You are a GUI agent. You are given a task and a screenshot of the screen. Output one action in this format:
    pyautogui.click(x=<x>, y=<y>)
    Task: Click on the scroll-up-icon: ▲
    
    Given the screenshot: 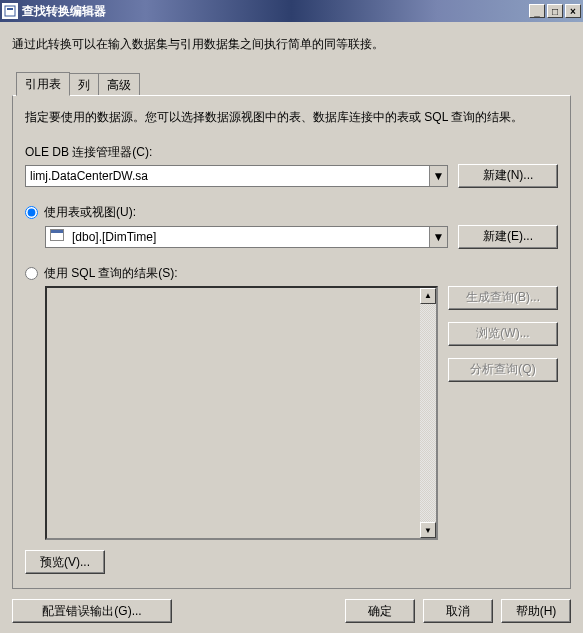 What is the action you would take?
    pyautogui.click(x=428, y=296)
    